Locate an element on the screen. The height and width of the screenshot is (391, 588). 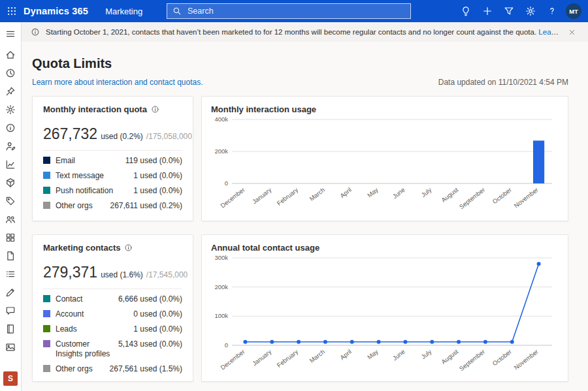
plus-icon is located at coordinates (487, 11).